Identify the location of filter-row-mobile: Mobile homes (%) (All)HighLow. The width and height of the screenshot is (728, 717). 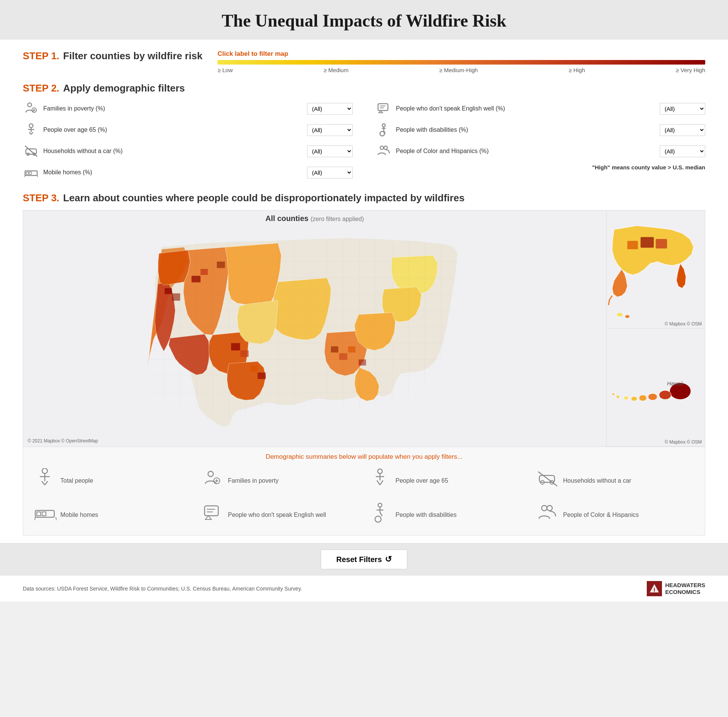
(188, 172).